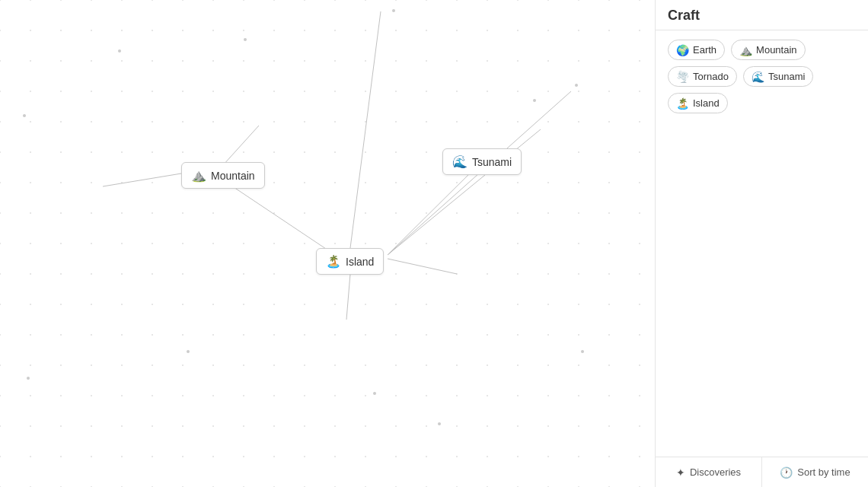 The width and height of the screenshot is (868, 487). I want to click on sort-by-time-button: 🕐 Sort by time, so click(815, 472).